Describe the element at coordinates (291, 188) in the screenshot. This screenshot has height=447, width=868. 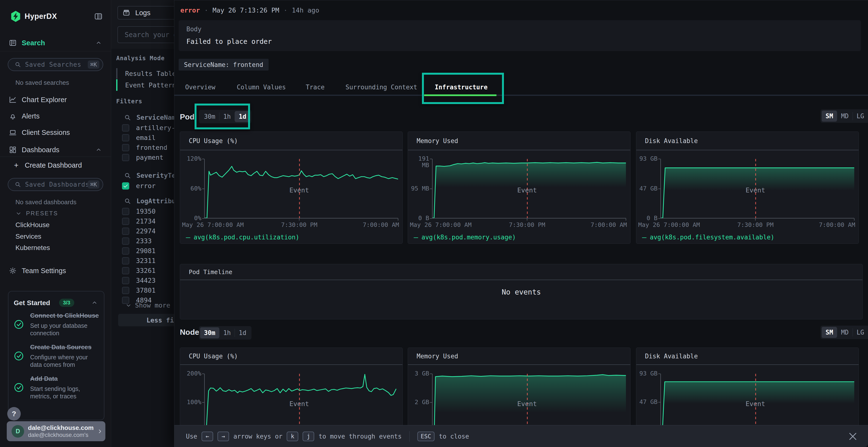
I see `pod-cpu-card: CPU Usage (%) 120%60%0%EventMay 26 7:00:…` at that location.